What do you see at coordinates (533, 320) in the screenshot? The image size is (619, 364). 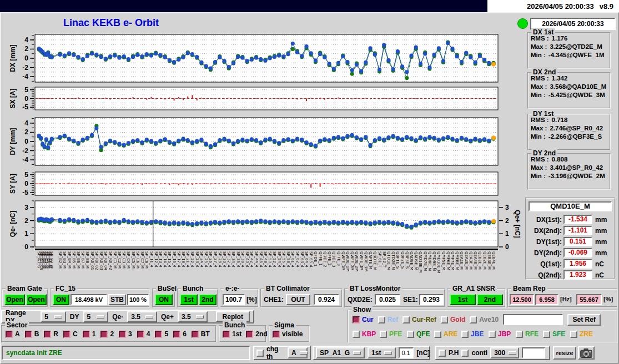 I see `set-ref-input` at bounding box center [533, 320].